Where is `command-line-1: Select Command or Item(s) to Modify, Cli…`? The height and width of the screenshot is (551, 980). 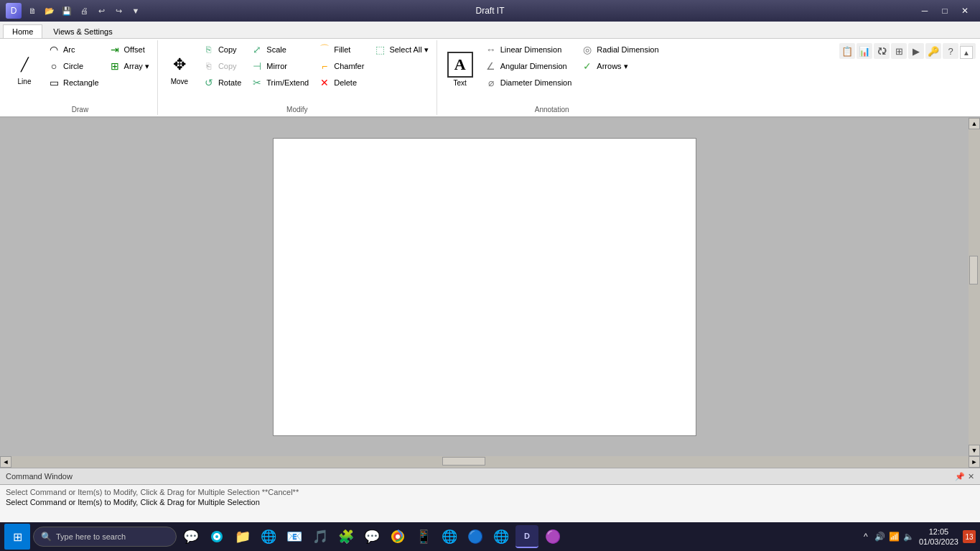
command-line-1: Select Command or Item(s) to Modify, Cli… is located at coordinates (490, 492).